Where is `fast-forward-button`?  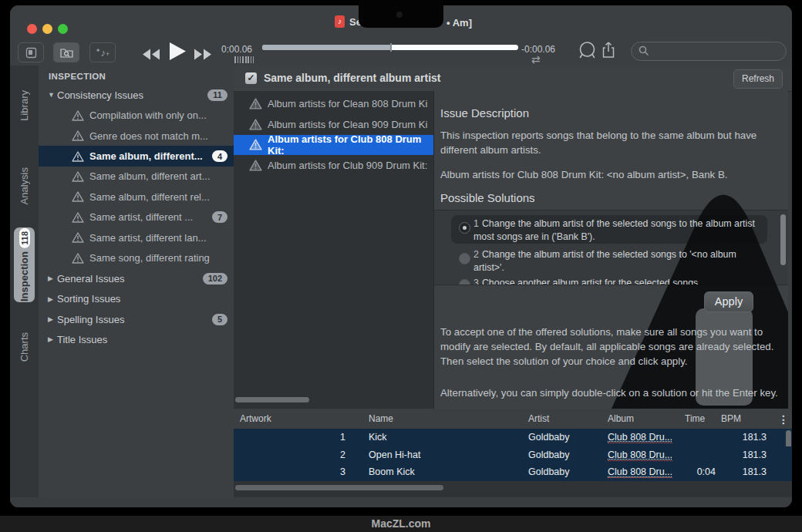 fast-forward-button is located at coordinates (204, 56).